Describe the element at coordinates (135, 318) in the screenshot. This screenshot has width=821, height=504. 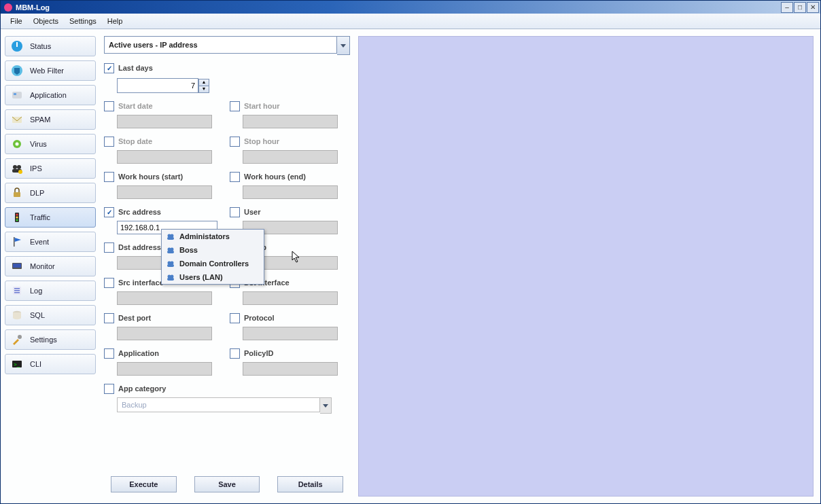
I see `label-dest-port: Dest port` at that location.